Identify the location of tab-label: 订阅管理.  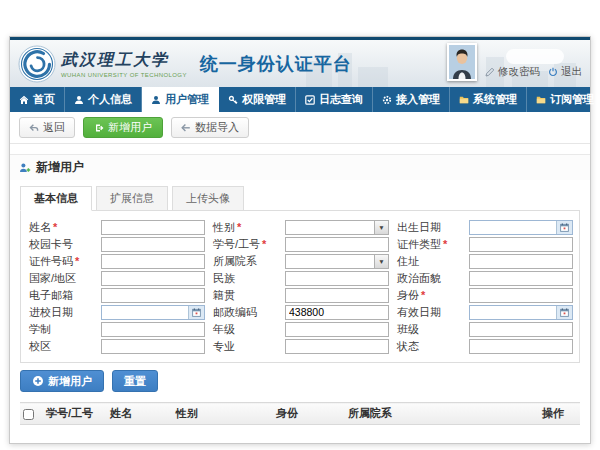
(572, 100).